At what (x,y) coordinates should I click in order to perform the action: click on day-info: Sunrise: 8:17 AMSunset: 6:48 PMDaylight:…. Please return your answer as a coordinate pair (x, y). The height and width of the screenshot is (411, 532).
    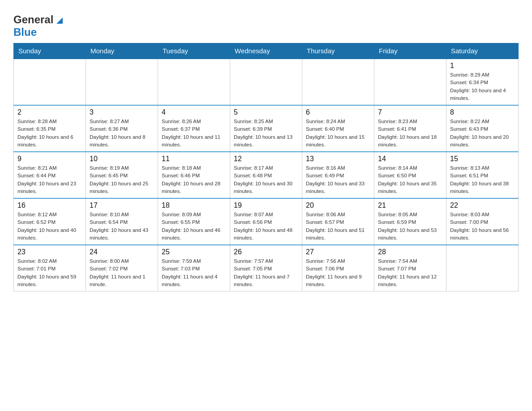
    Looking at the image, I should click on (266, 180).